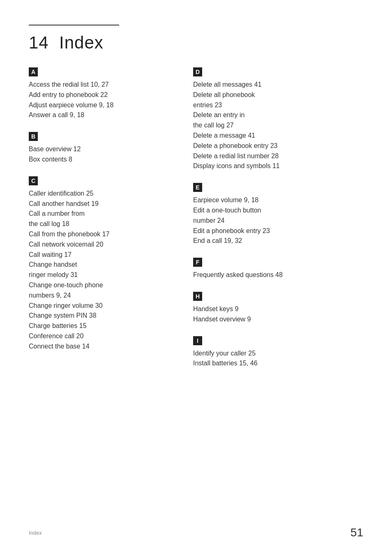 The image size is (392, 554). I want to click on list-item: Call from the phonebook 17, so click(103, 234).